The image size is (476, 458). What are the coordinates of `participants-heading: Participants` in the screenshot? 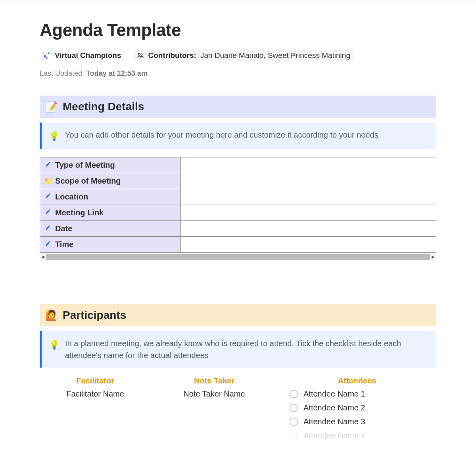 It's located at (94, 315).